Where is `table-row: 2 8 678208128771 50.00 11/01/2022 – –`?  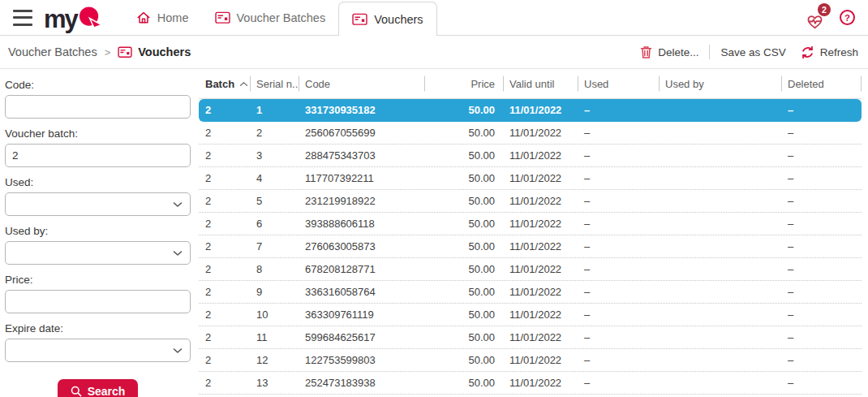 table-row: 2 8 678208128771 50.00 11/01/2022 – – is located at coordinates (531, 270).